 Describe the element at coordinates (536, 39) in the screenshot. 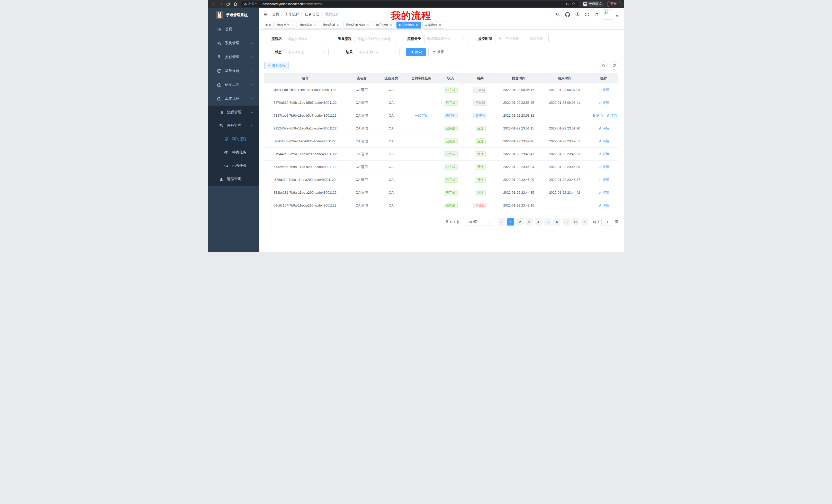

I see `date-end-placeholder: 结束日期` at that location.